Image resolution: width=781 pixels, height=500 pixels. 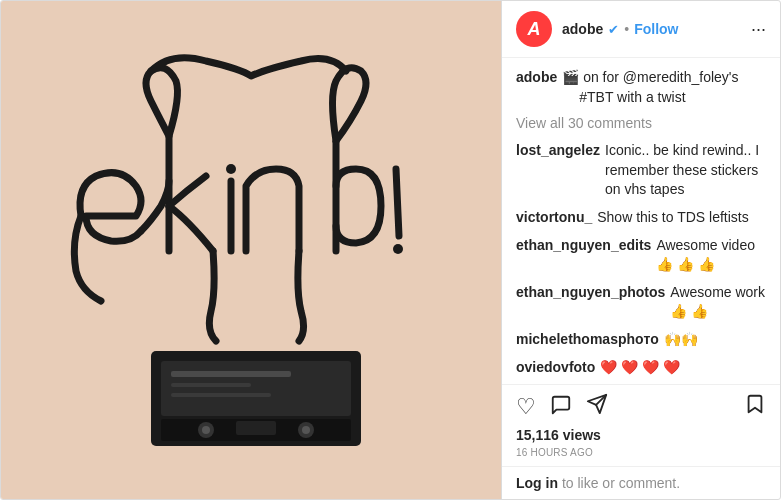 What do you see at coordinates (656, 29) in the screenshot?
I see `follow-button: Follow` at bounding box center [656, 29].